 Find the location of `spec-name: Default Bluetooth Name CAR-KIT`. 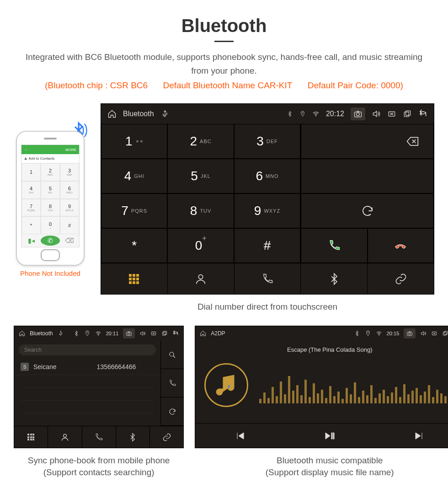

spec-name: Default Bluetooth Name CAR-KIT is located at coordinates (228, 85).